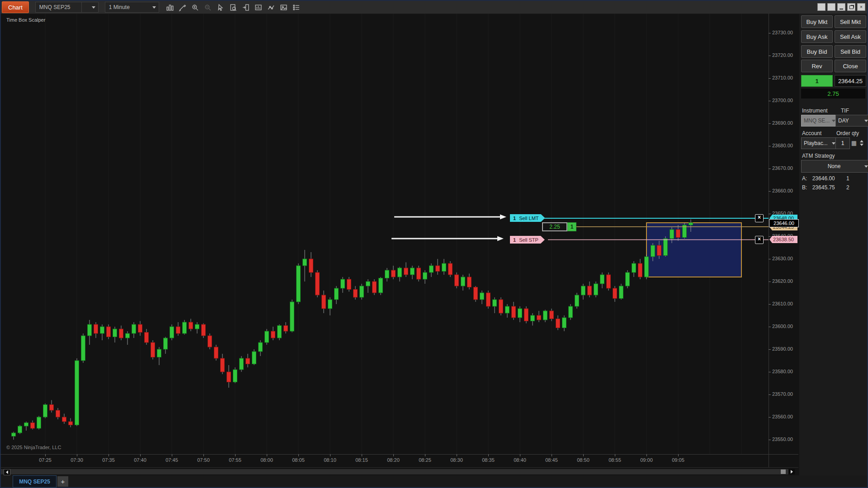  Describe the element at coordinates (835, 166) in the screenshot. I see `atm-strategy-select: None` at that location.